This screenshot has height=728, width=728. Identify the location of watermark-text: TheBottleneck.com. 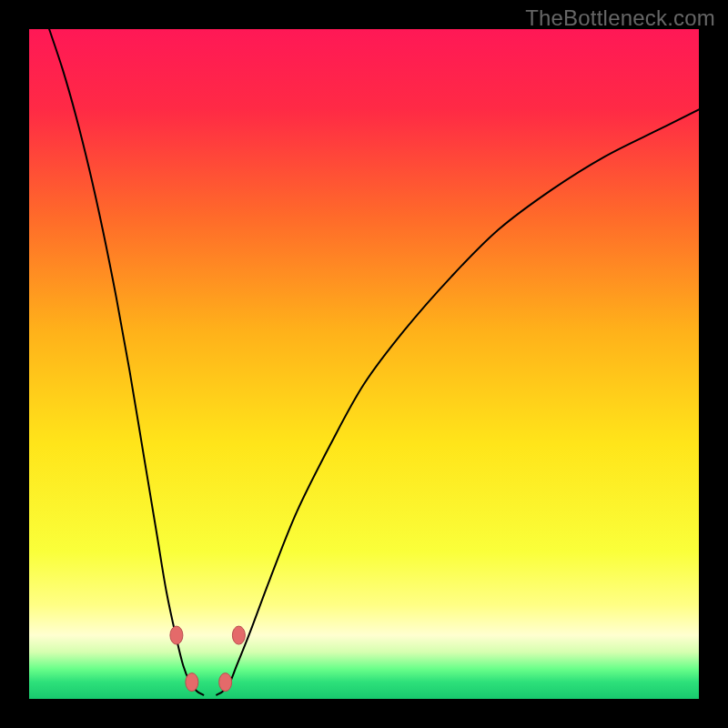
(621, 18).